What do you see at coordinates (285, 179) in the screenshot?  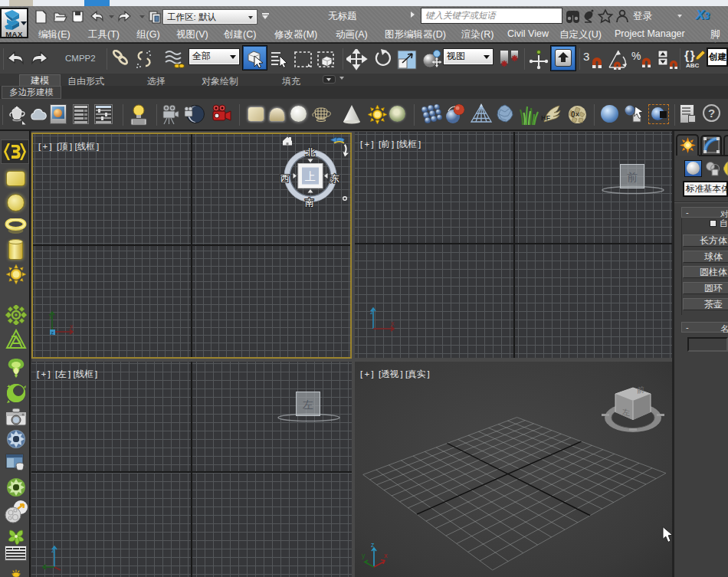 I see `svg-text: 西` at bounding box center [285, 179].